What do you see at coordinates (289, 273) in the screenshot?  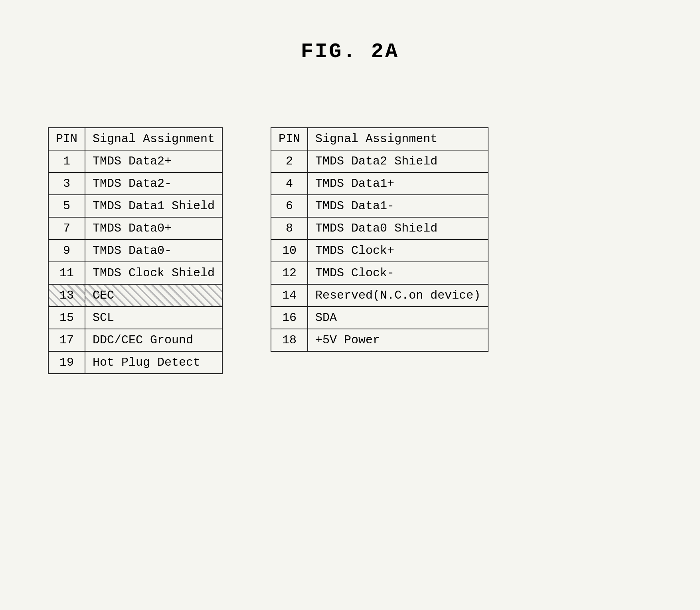 I see `pin-12: 12` at bounding box center [289, 273].